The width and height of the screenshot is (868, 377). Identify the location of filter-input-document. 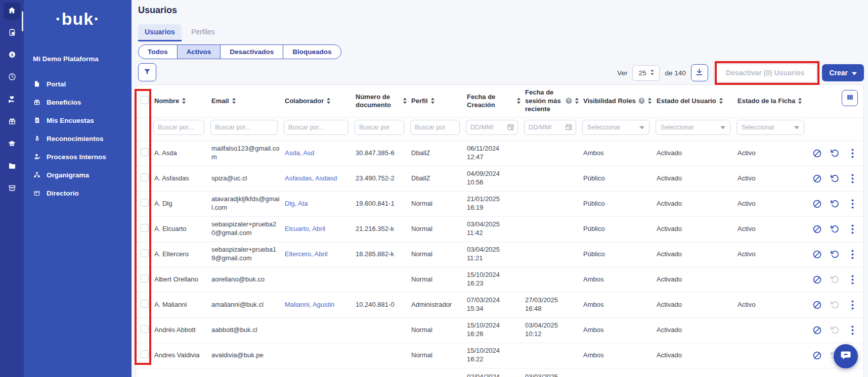
(379, 127).